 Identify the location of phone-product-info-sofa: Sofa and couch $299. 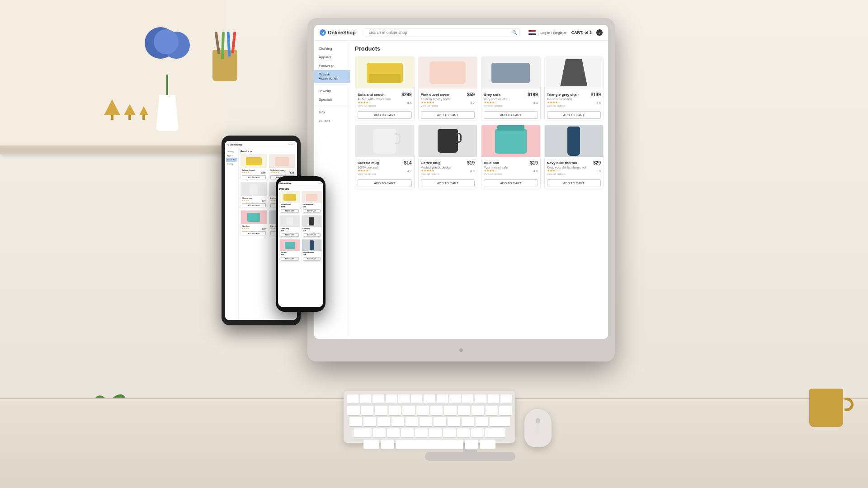
(290, 206).